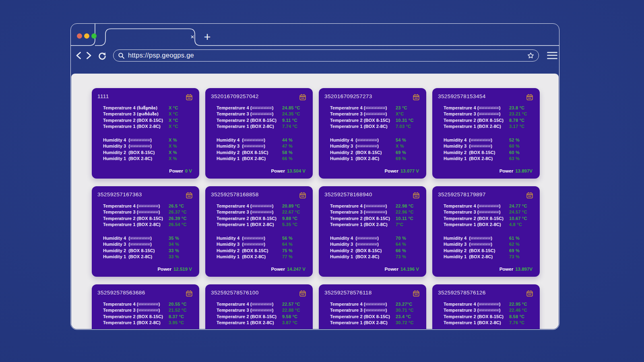 The image size is (644, 362). Describe the element at coordinates (136, 108) in the screenshot. I see `sensor-label: Temperatrure 4(საწყობი)` at that location.